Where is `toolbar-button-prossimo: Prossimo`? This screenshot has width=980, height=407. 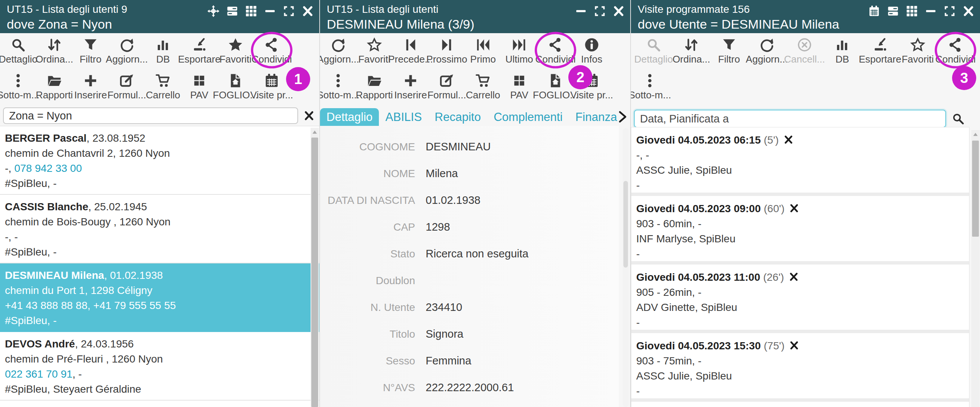 toolbar-button-prossimo: Prossimo is located at coordinates (447, 51).